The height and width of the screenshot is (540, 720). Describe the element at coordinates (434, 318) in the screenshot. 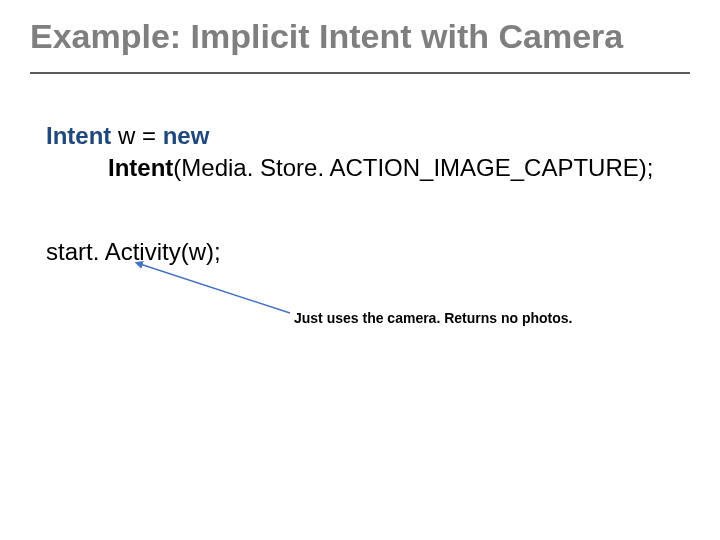

I see `annotation-text: Just uses the camera. Returns no photos.` at that location.